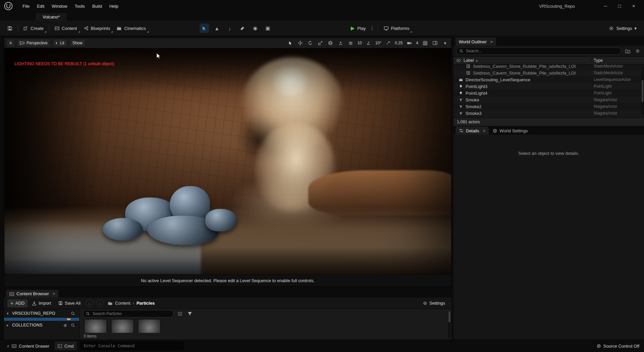  Describe the element at coordinates (69, 303) in the screenshot. I see `save-all-button: Save All` at that location.